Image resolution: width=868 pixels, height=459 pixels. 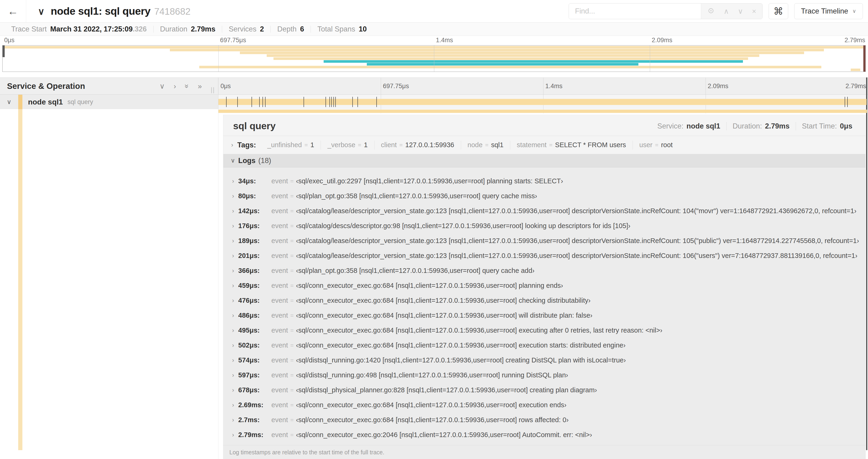 What do you see at coordinates (754, 11) in the screenshot?
I see `clear-find-icon: ×` at bounding box center [754, 11].